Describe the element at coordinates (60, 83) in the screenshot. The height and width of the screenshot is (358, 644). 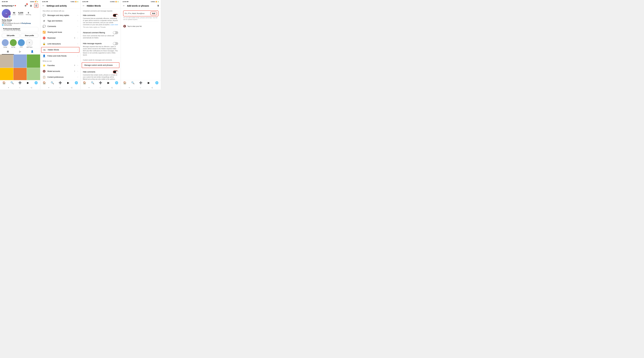
I see `nav-add-2: ➕` at that location.